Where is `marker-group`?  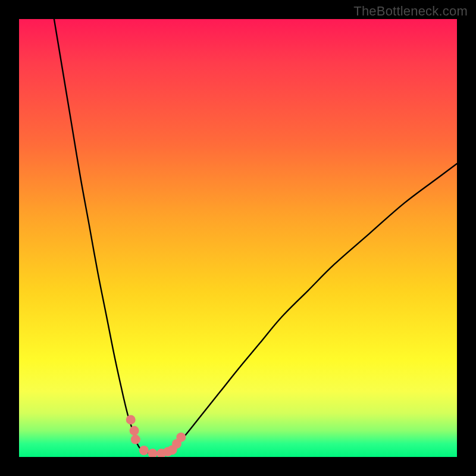 marker-group is located at coordinates (156, 436).